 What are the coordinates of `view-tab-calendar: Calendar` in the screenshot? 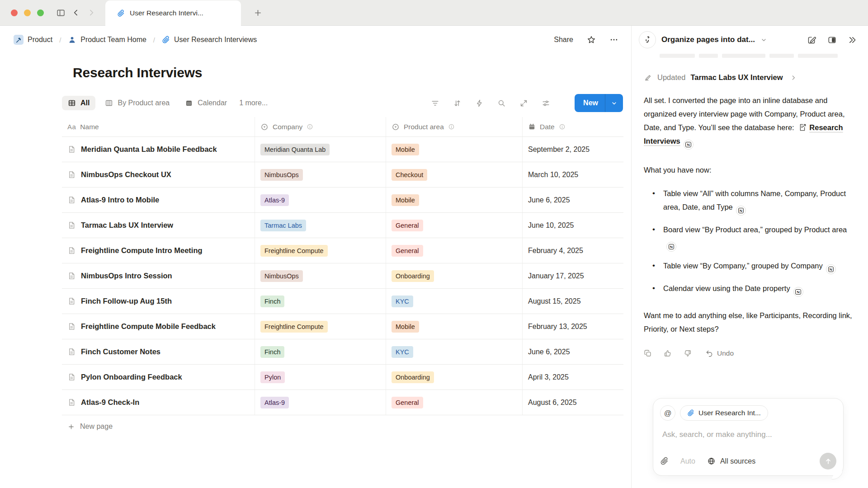 It's located at (206, 103).